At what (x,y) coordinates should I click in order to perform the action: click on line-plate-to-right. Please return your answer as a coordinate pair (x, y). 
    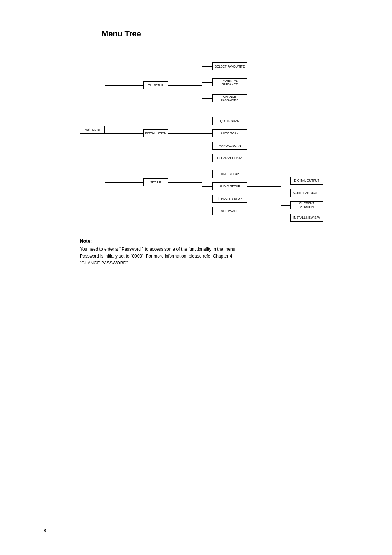
    Looking at the image, I should click on (264, 199).